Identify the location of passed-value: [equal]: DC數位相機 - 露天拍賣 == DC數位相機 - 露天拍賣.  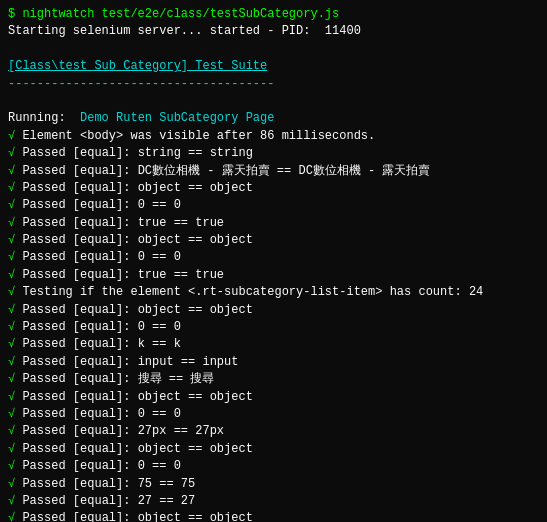
(252, 171).